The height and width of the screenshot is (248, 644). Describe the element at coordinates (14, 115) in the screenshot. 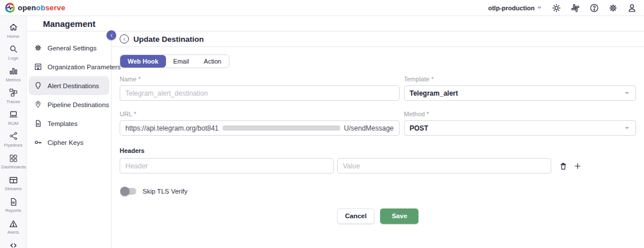

I see `laptop-icon` at that location.